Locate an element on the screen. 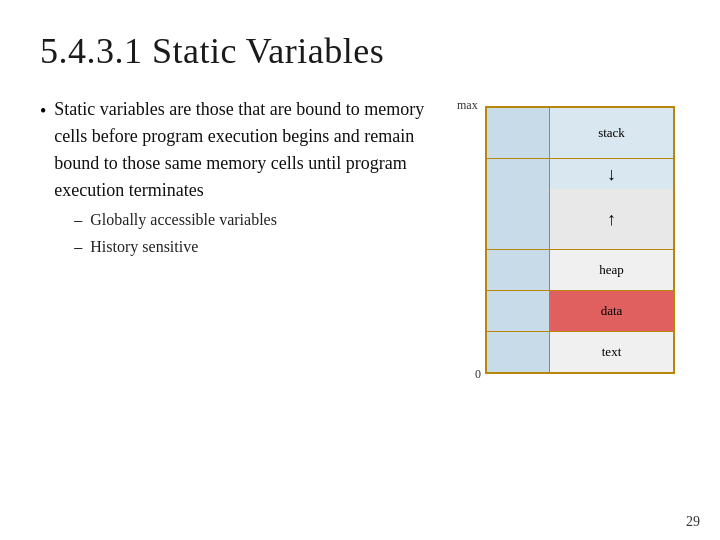 This screenshot has width=720, height=540. text-label: text is located at coordinates (612, 352).